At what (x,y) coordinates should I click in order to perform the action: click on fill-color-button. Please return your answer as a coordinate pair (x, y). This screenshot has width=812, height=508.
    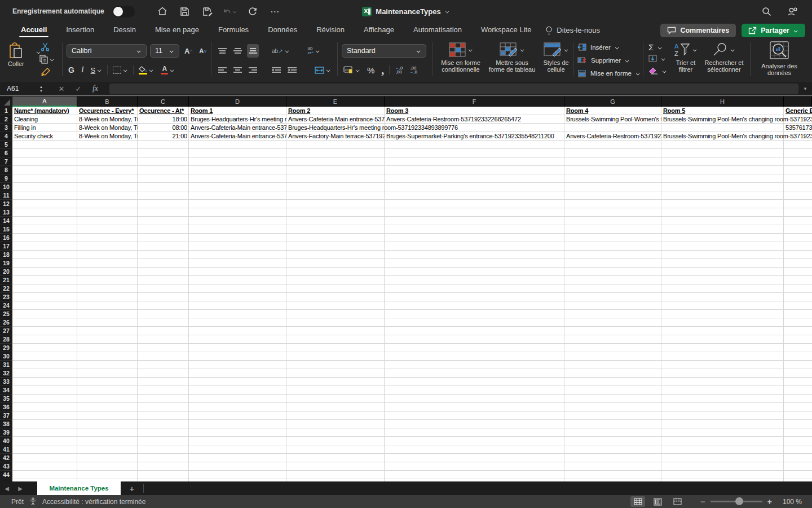
    Looking at the image, I should click on (147, 70).